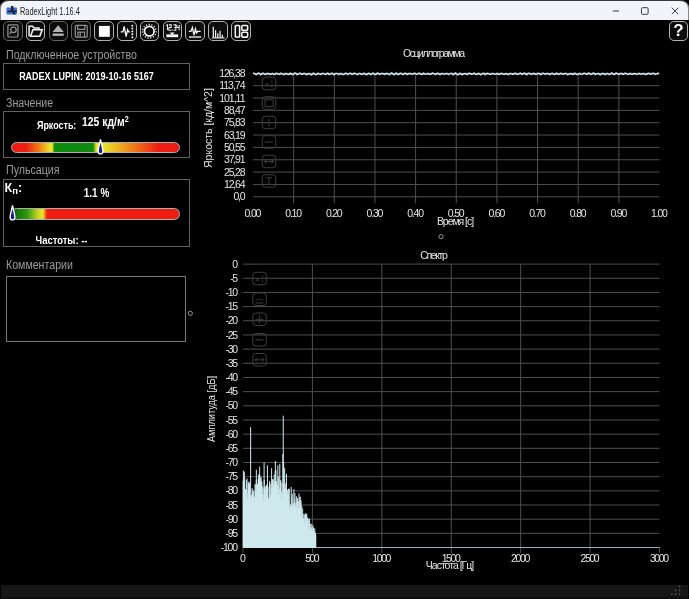 This screenshot has width=689, height=599. I want to click on svg-text: Частота [Гц], so click(450, 565).